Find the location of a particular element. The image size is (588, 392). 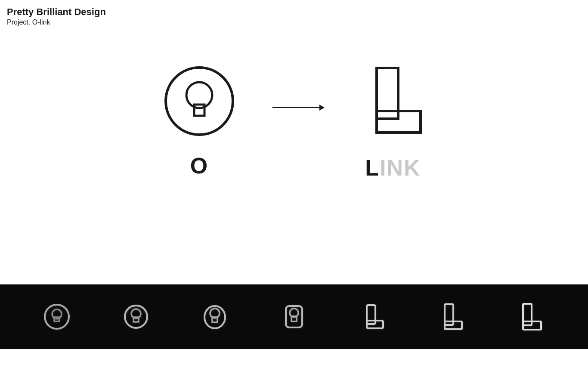

o-label: O is located at coordinates (199, 166).